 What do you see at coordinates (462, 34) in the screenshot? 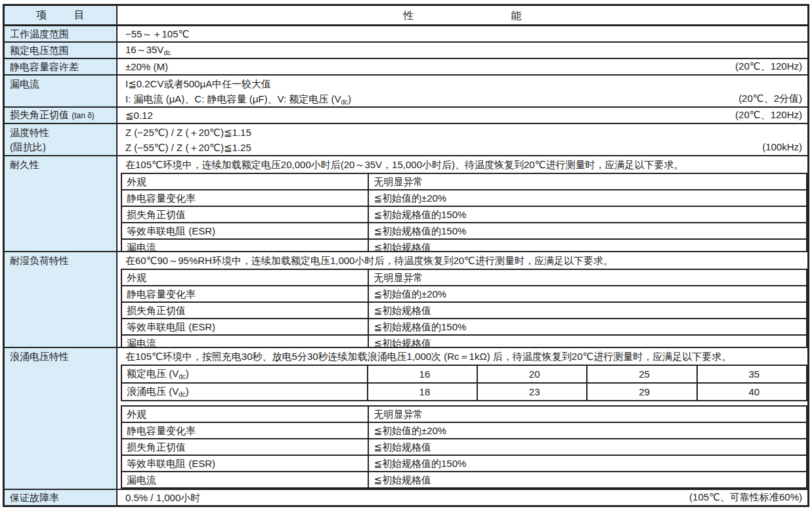
I see `row-operating-temp-value: −55～＋105℃` at bounding box center [462, 34].